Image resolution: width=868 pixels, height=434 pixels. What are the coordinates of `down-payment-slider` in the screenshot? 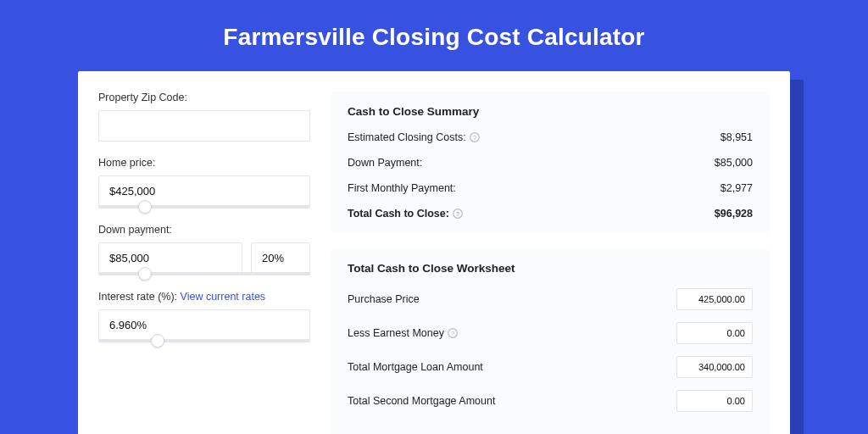 It's located at (204, 274).